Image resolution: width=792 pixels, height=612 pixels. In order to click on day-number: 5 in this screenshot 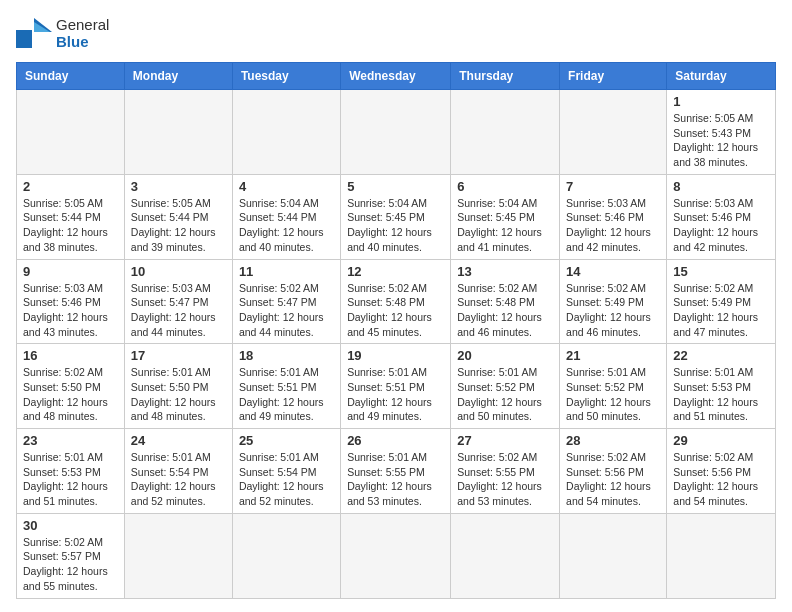, I will do `click(396, 186)`.